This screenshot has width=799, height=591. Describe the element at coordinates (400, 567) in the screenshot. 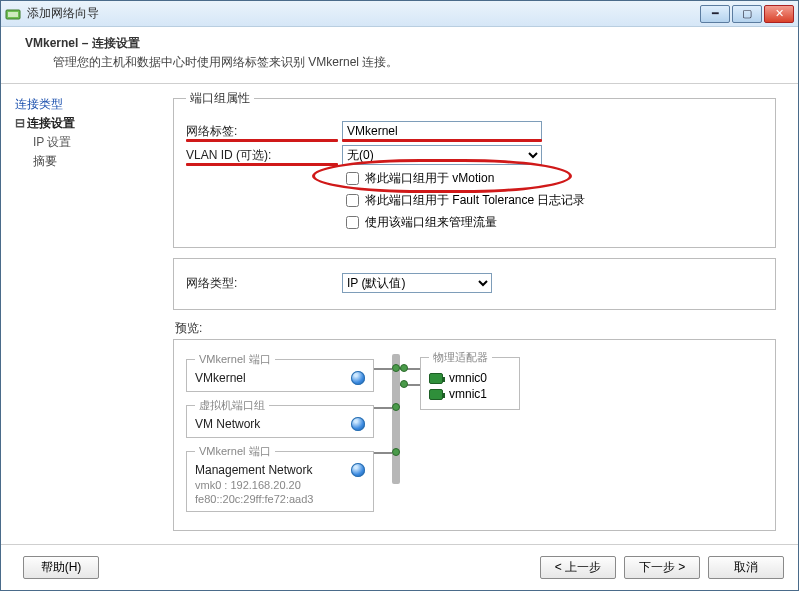

I see `wizard-footer: 帮助(H) < 上一步 下一步 > 取消` at that location.